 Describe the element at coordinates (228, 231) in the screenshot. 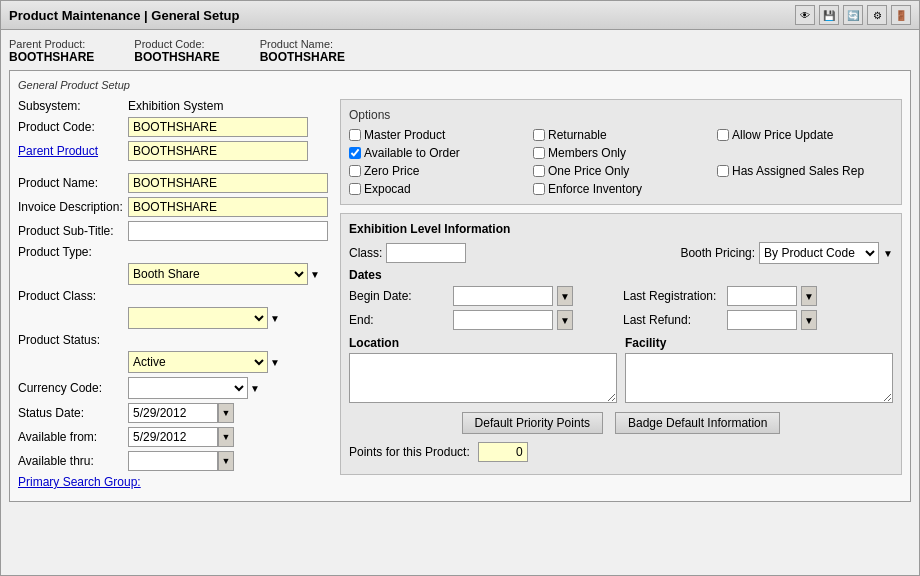

I see `product-subtitle-input` at that location.